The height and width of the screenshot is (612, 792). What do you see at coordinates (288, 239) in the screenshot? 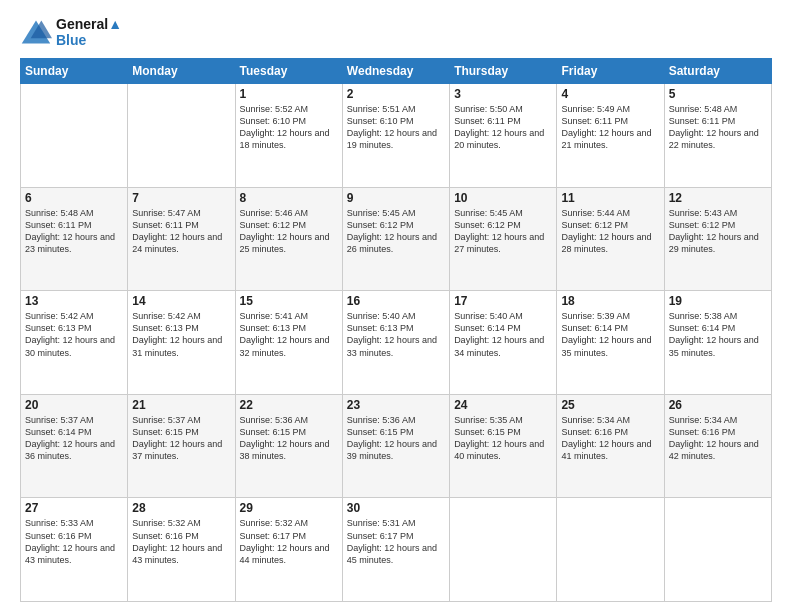
I see `calendar-cell: 8Sunrise: 5:46 AMSunset: 6:12 PMDaylight…` at bounding box center [288, 239].